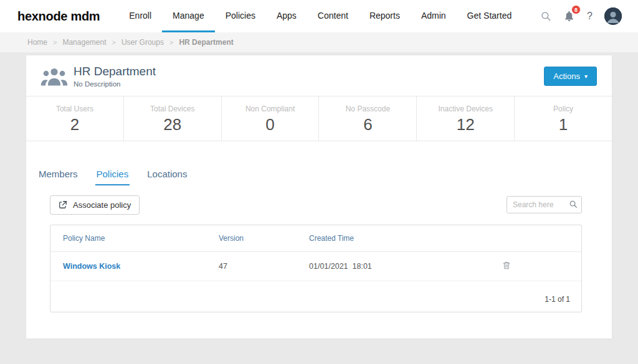 This screenshot has width=638, height=364. What do you see at coordinates (63, 205) in the screenshot?
I see `export-arrow-icon` at bounding box center [63, 205].